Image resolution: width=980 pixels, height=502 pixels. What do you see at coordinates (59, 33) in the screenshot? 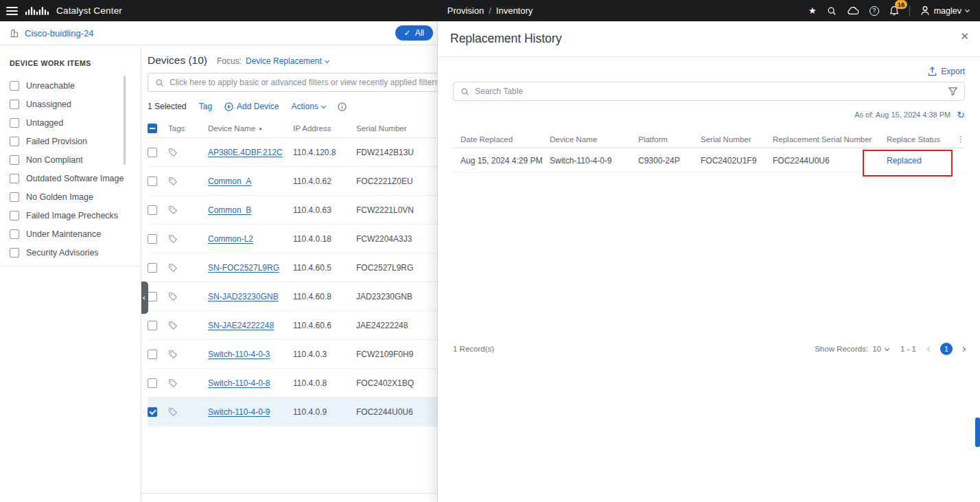
I see `site-name: Cisco-buidling-24` at bounding box center [59, 33].